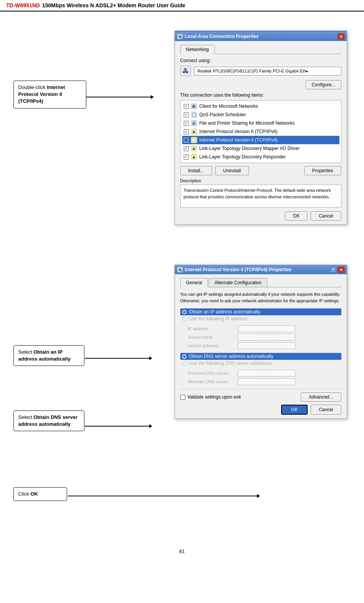 This screenshot has width=364, height=603. Describe the element at coordinates (267, 382) in the screenshot. I see `alternate-dns-field: · · · · ·` at that location.